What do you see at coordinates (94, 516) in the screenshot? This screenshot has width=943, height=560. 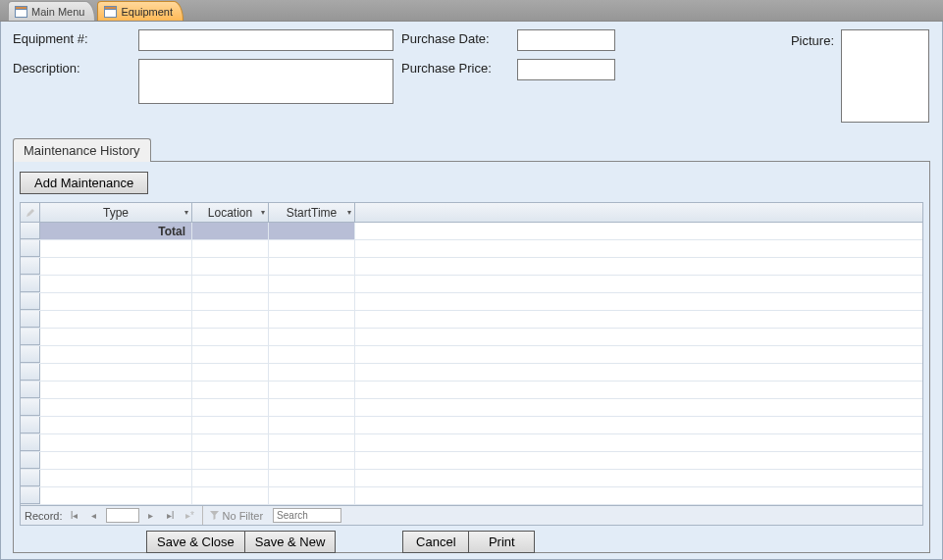 I see `nav-prev-button: ◂` at bounding box center [94, 516].